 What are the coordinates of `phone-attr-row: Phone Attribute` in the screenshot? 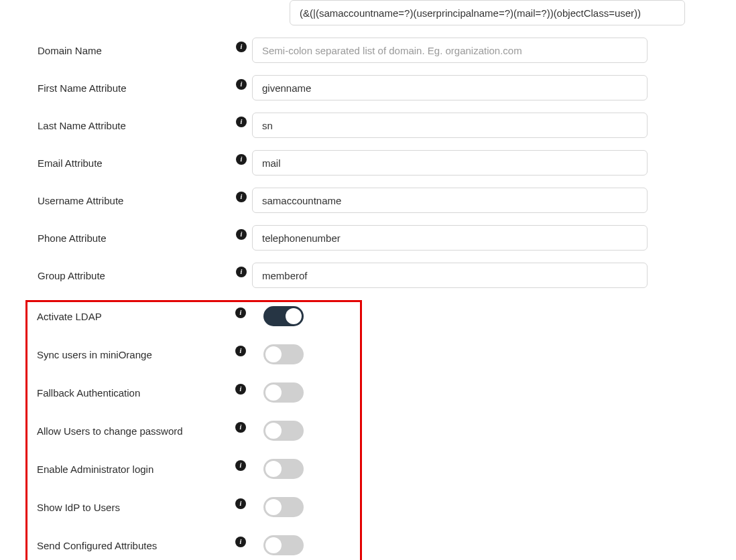 It's located at (373, 238).